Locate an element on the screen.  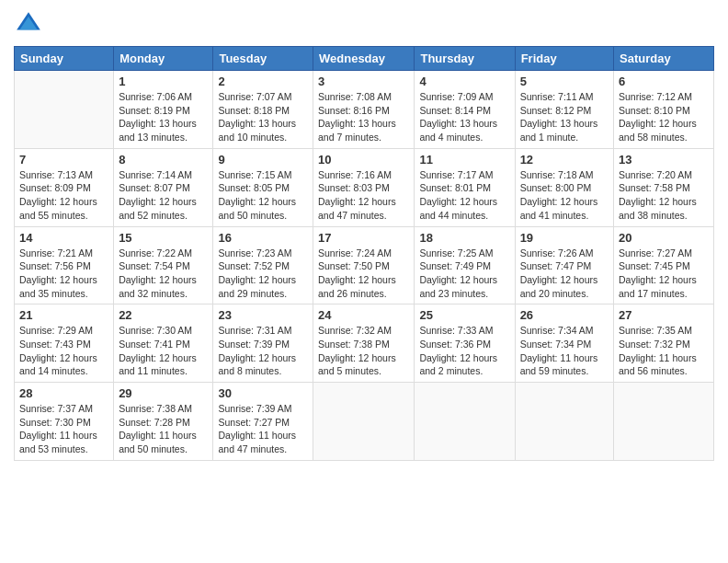
calendar-cell: 30Sunrise: 7:39 AMSunset: 7:27 PMDayligh… is located at coordinates (263, 421).